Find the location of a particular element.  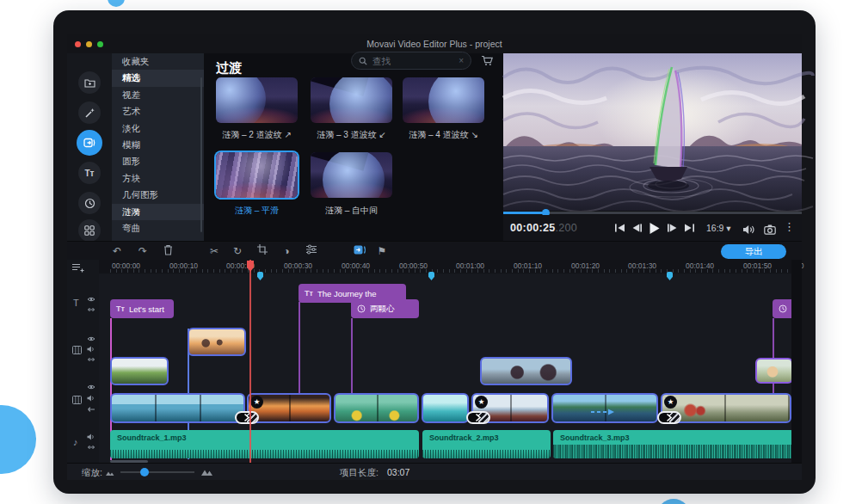

filters-button is located at coordinates (89, 113).